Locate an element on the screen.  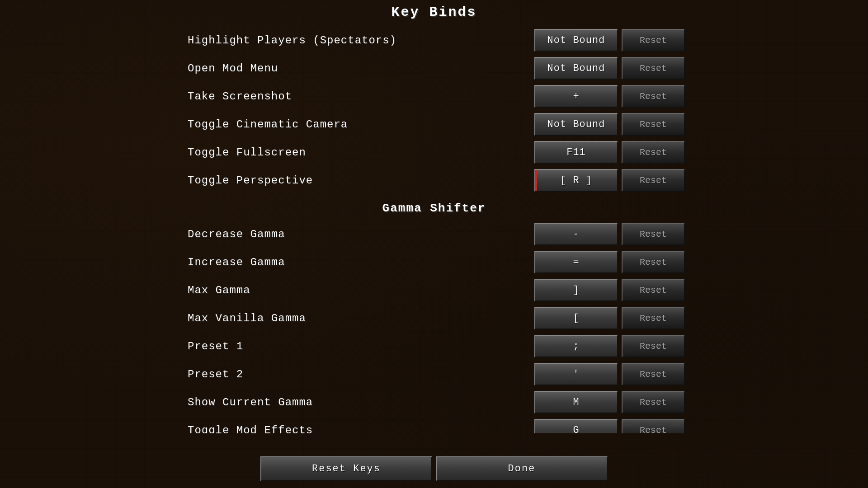
reset-button-highlight-players: Reset is located at coordinates (653, 40).